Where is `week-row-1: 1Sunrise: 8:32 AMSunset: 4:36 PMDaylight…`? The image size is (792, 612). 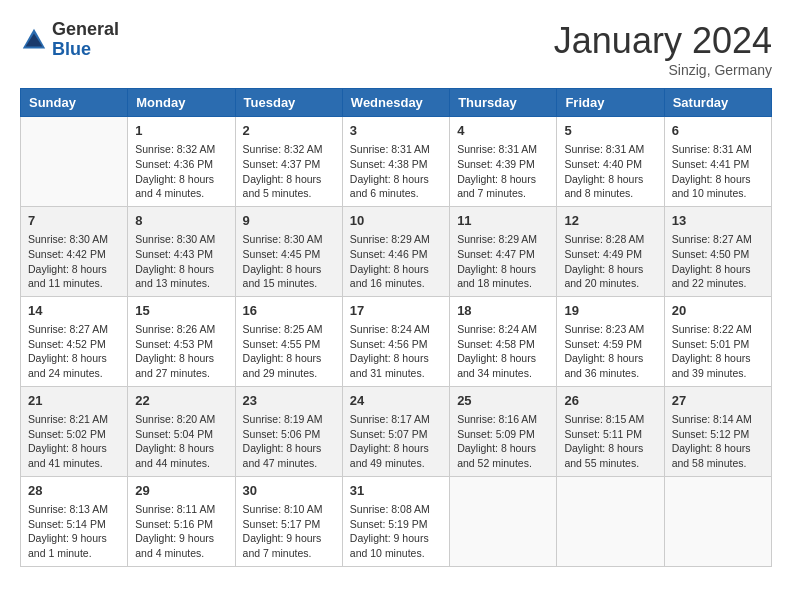 week-row-1: 1Sunrise: 8:32 AMSunset: 4:36 PMDaylight… is located at coordinates (396, 162).